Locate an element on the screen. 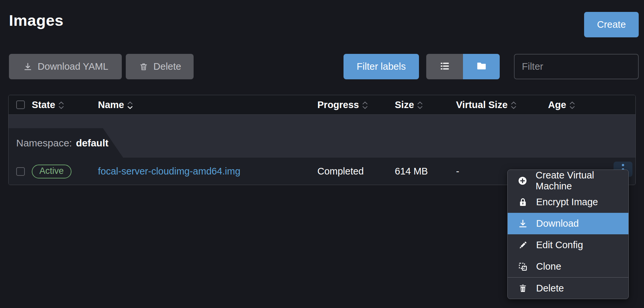  progress-cell: Completed is located at coordinates (356, 171).